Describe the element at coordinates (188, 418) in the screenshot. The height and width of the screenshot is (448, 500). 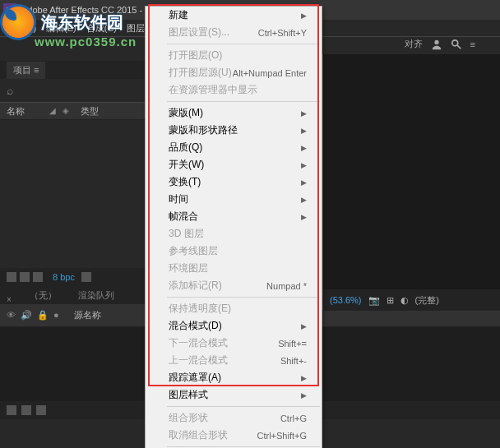
I see `menu-item-label: 组合形状` at that location.